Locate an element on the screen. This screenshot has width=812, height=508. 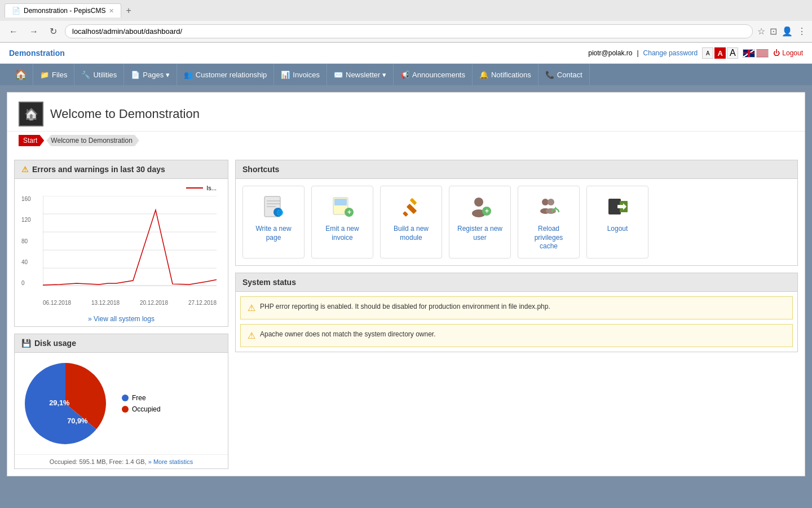
shortcut-build-module: Build a new module is located at coordinates (411, 222).